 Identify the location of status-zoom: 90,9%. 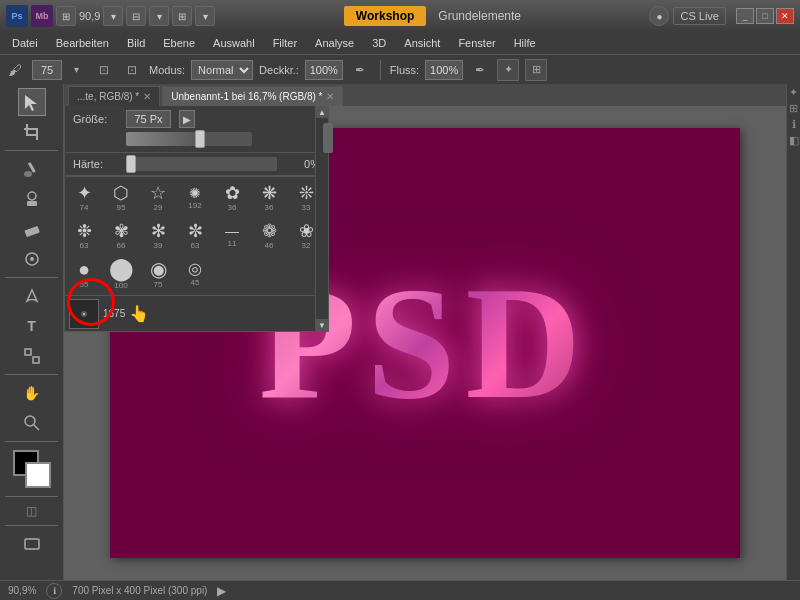
(22, 590).